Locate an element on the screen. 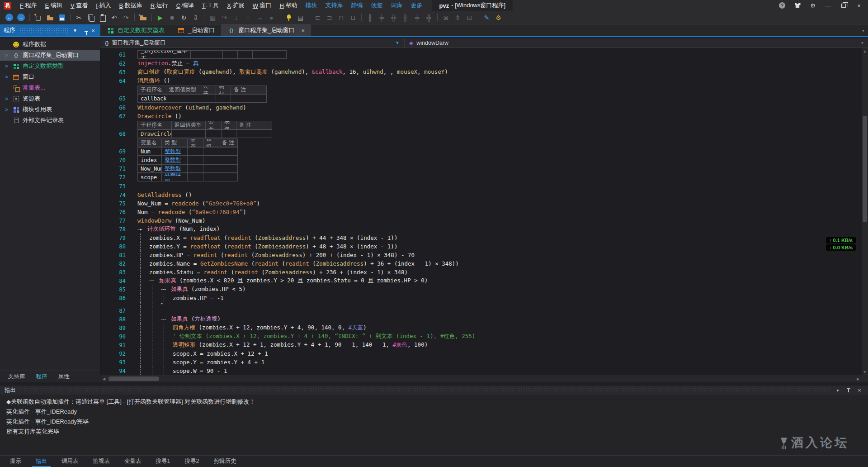  code-line-93: 93scope.Y = zombies.Y + 4 + 1 is located at coordinates (481, 362).